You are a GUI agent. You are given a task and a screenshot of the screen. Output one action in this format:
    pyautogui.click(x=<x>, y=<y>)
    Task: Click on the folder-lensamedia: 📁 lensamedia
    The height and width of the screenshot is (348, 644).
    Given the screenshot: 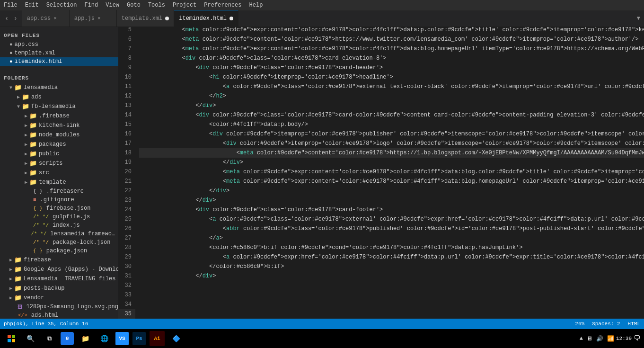 What is the action you would take?
    pyautogui.click(x=59, y=88)
    